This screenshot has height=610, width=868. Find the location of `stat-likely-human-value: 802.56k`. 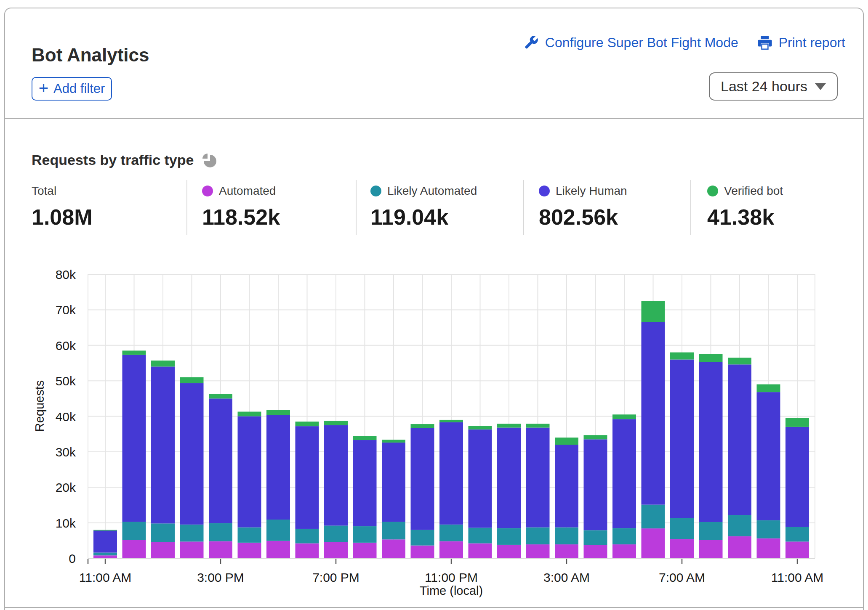

stat-likely-human-value: 802.56k is located at coordinates (583, 217).